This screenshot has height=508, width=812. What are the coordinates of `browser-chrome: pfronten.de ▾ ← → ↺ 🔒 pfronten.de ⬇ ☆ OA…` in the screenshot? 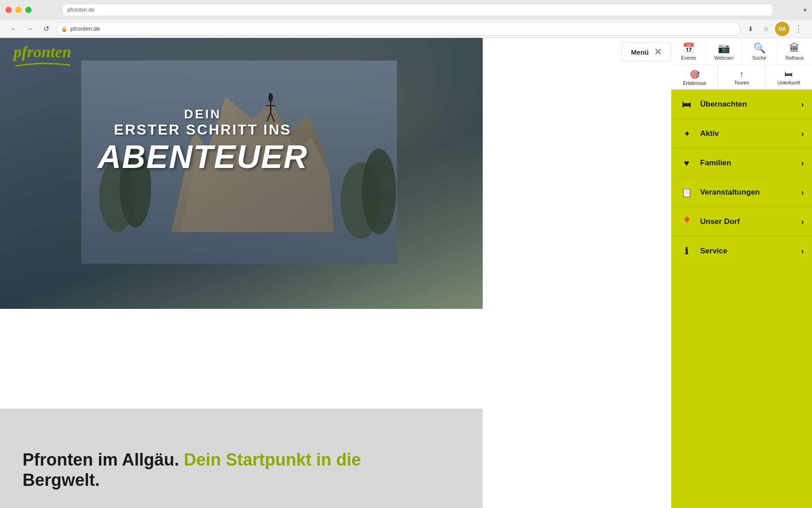 It's located at (406, 19).